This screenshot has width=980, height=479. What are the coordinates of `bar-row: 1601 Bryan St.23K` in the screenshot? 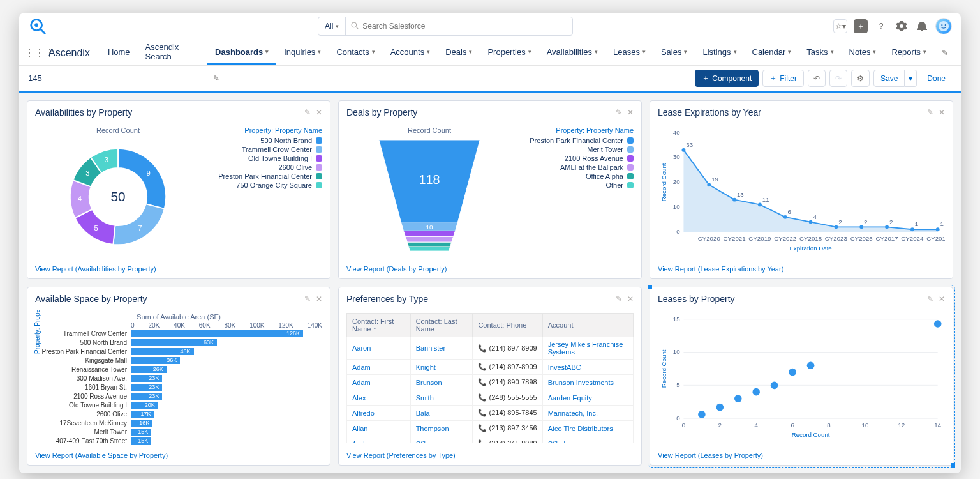 It's located at (179, 387).